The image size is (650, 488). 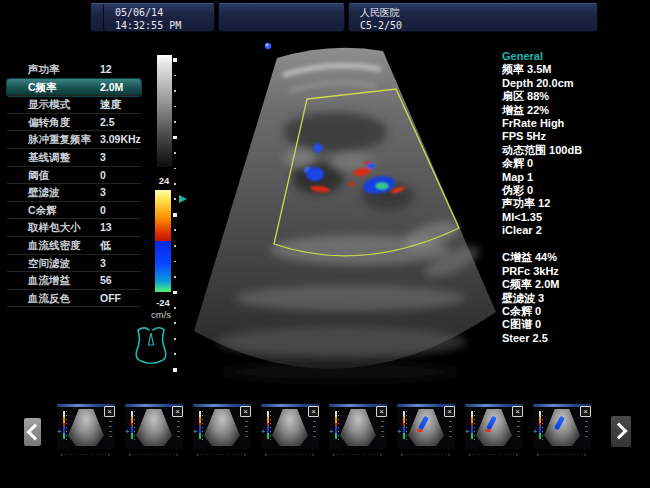 What do you see at coordinates (575, 284) in the screenshot?
I see `info-line: C频率 2.0M` at bounding box center [575, 284].